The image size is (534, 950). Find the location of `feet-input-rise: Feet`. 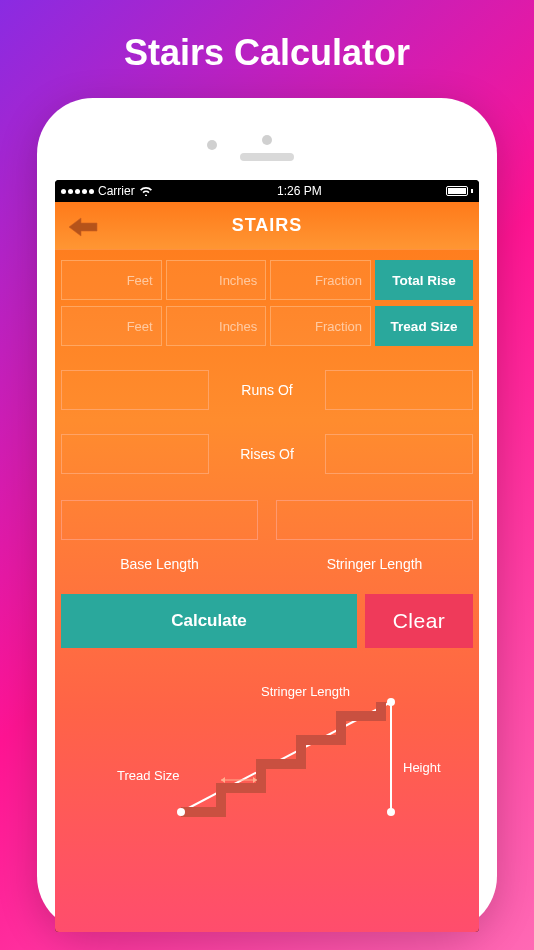

feet-input-rise: Feet is located at coordinates (112, 280).